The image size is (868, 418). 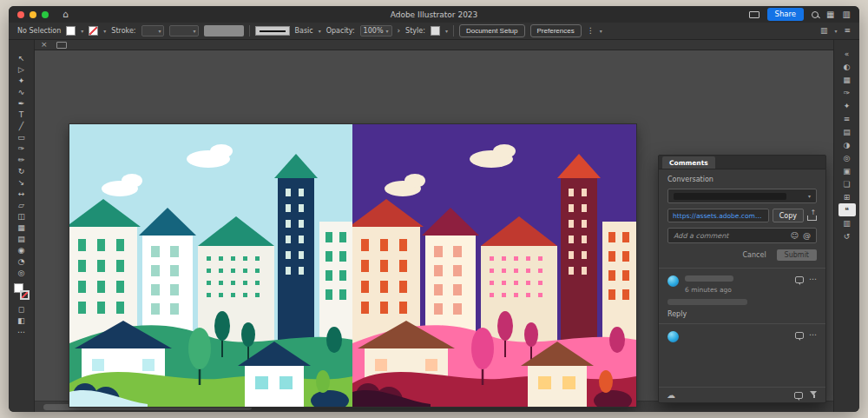 I want to click on opacity-dropdown: 100% ▾, so click(x=377, y=31).